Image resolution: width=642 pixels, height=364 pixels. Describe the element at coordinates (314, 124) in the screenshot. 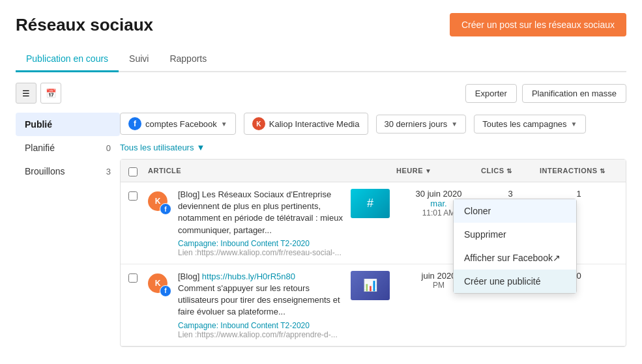

I see `kaliop-label: Kaliop Interactive Media` at that location.